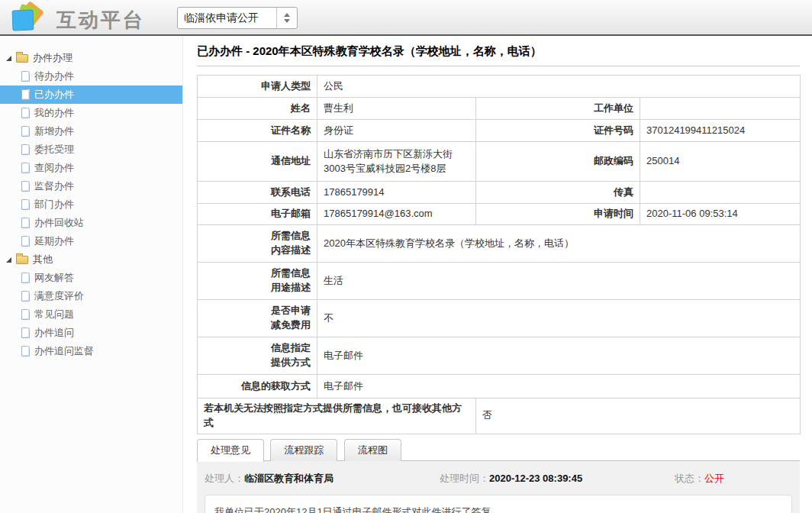  Describe the element at coordinates (287, 21) in the screenshot. I see `arrow-down-icon` at that location.